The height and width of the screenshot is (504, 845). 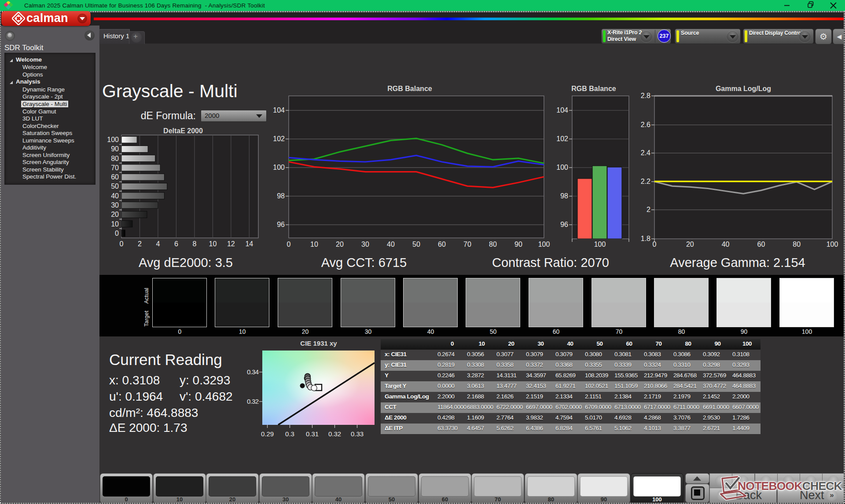 I want to click on svg-text: CIE 1931 xy, so click(x=319, y=343).